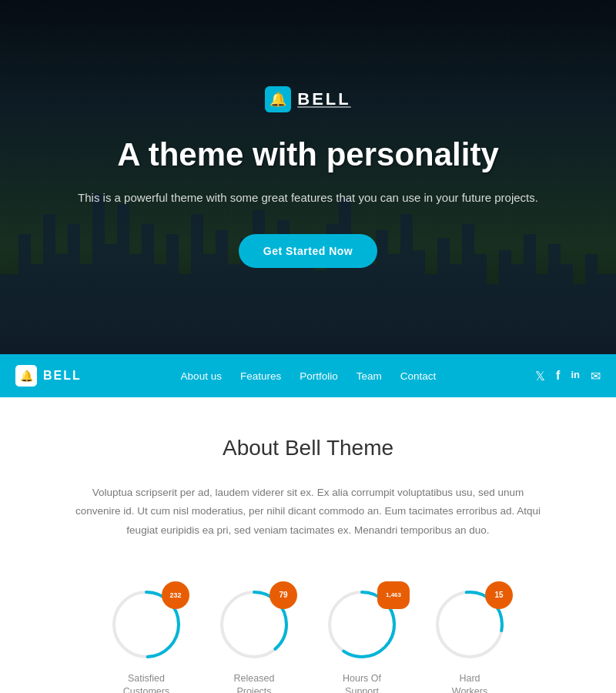 Image resolution: width=616 pixels, height=693 pixels. Describe the element at coordinates (596, 376) in the screenshot. I see `email-icon: ✉` at that location.